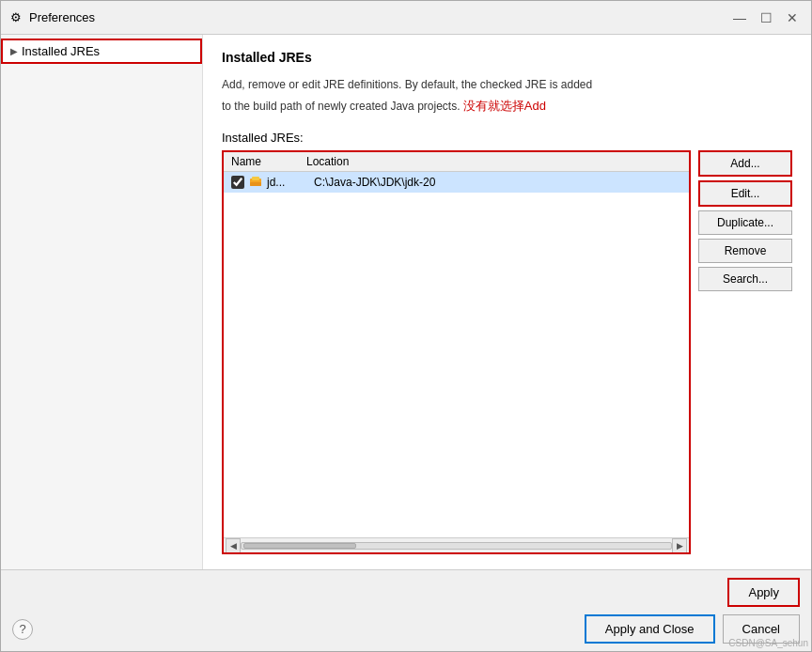 This screenshot has height=652, width=812. Describe the element at coordinates (508, 137) in the screenshot. I see `installed-jres-label: Installed JREs:` at that location.